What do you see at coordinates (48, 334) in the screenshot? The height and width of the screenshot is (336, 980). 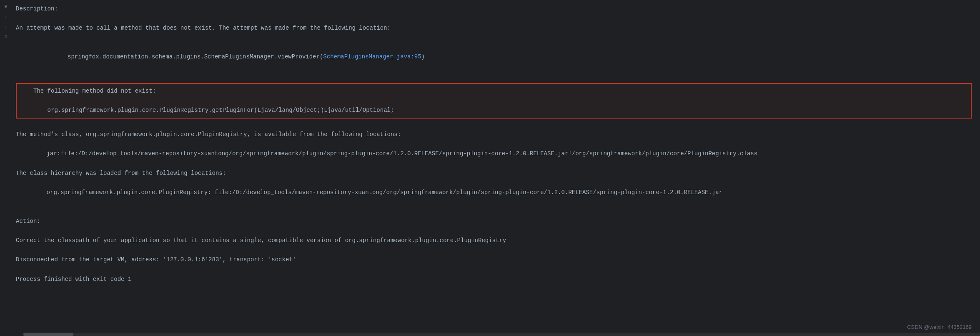 I see `scrollbar-thumb` at bounding box center [48, 334].